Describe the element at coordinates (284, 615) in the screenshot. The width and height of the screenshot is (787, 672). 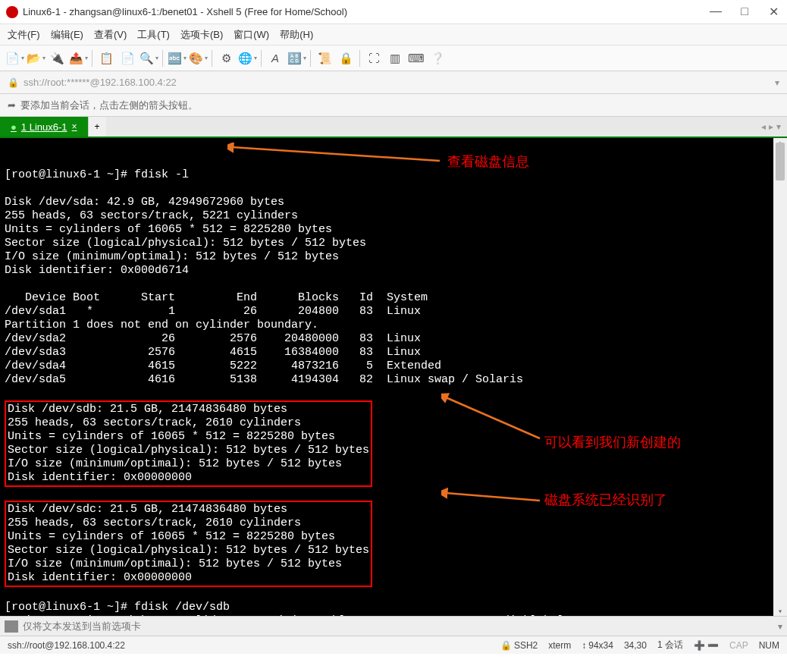
I see `terminal-line-last: Device contains neither a valid DOS part…` at that location.